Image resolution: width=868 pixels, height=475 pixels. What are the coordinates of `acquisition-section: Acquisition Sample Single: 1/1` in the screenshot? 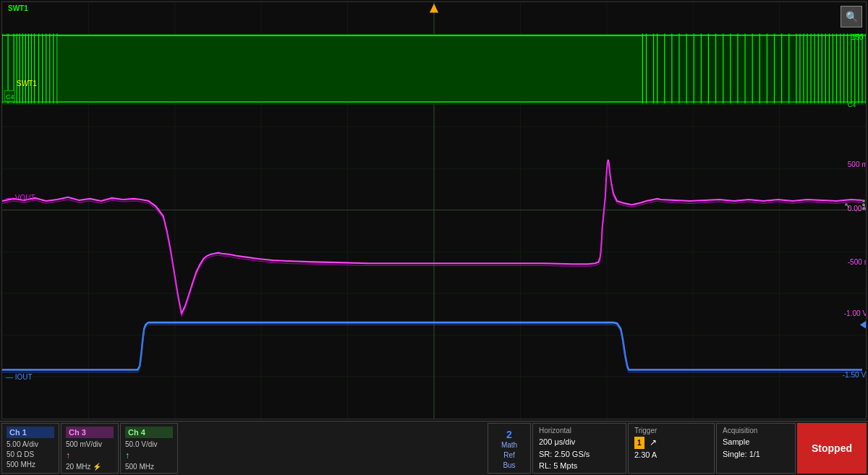 It's located at (756, 448).